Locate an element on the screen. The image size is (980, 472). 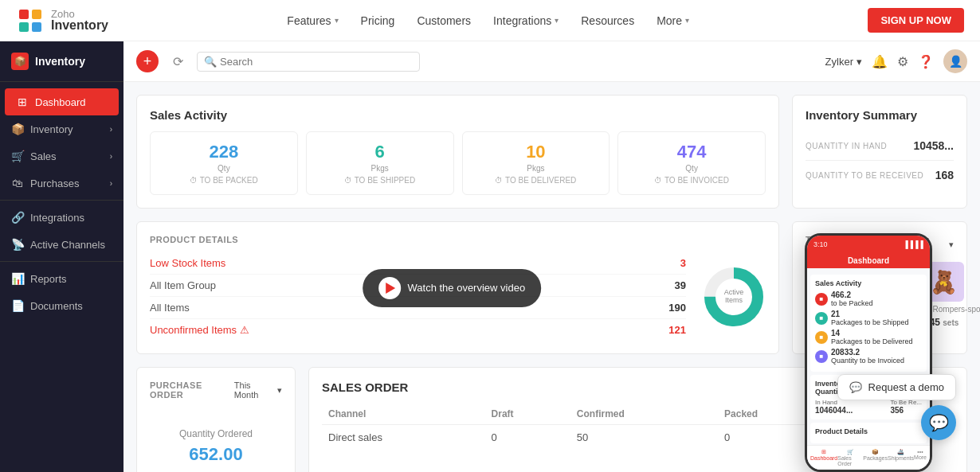
dashboard-icon: ⊞ is located at coordinates (22, 102).